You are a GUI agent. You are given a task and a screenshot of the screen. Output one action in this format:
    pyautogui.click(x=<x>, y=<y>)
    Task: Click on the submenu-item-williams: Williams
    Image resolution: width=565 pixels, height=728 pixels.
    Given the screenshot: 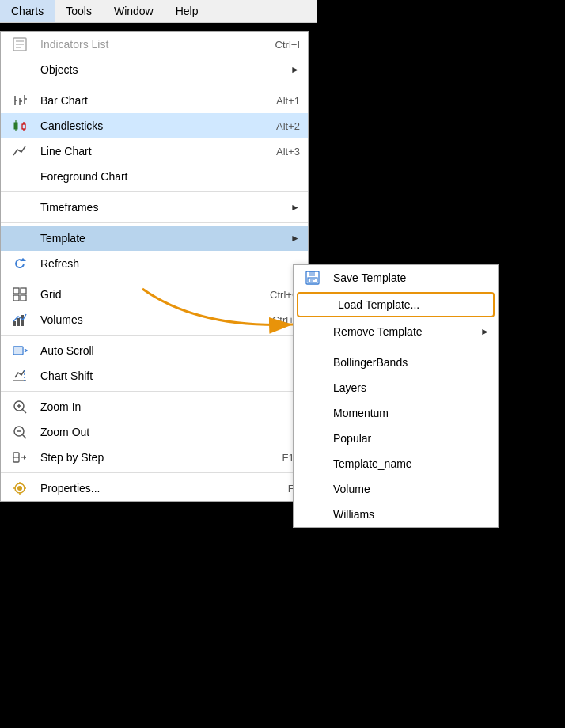 What is the action you would take?
    pyautogui.click(x=396, y=514)
    